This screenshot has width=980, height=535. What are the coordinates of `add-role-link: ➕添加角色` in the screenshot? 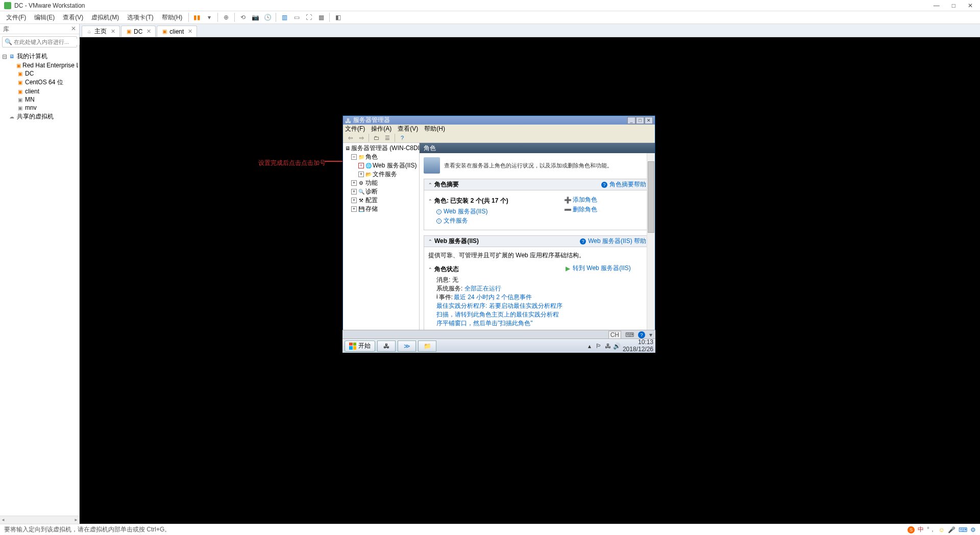 It's located at (605, 200).